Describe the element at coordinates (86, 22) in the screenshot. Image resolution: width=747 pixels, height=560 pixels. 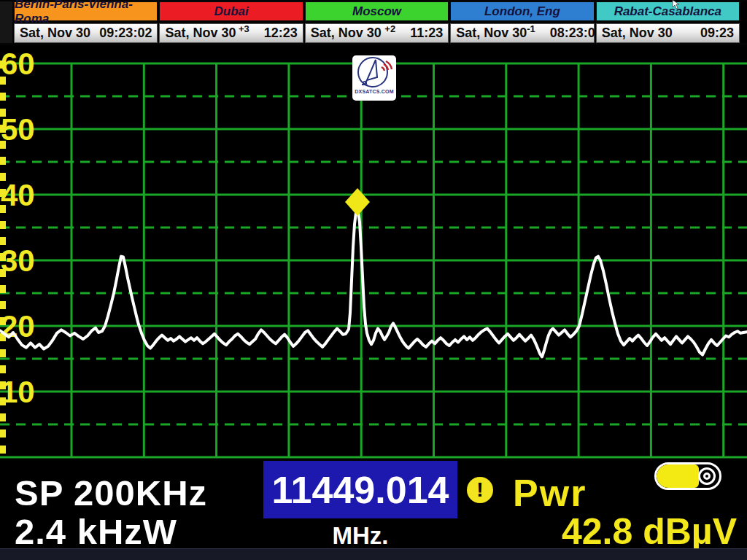
I see `clock-zone-berlin-paris-vienna-roma: Berlin-Paris-Vienna-Roma Sat, Nov 30 09:…` at that location.